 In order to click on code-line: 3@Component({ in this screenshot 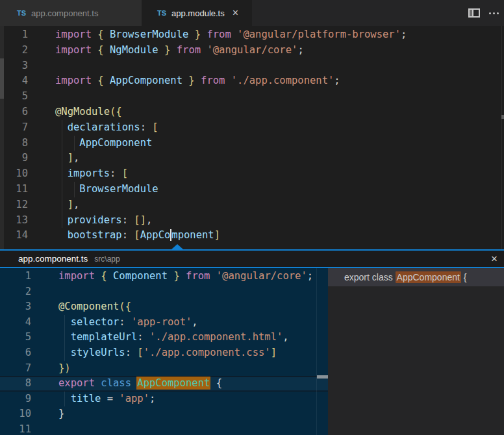, I will do `click(164, 307)`.